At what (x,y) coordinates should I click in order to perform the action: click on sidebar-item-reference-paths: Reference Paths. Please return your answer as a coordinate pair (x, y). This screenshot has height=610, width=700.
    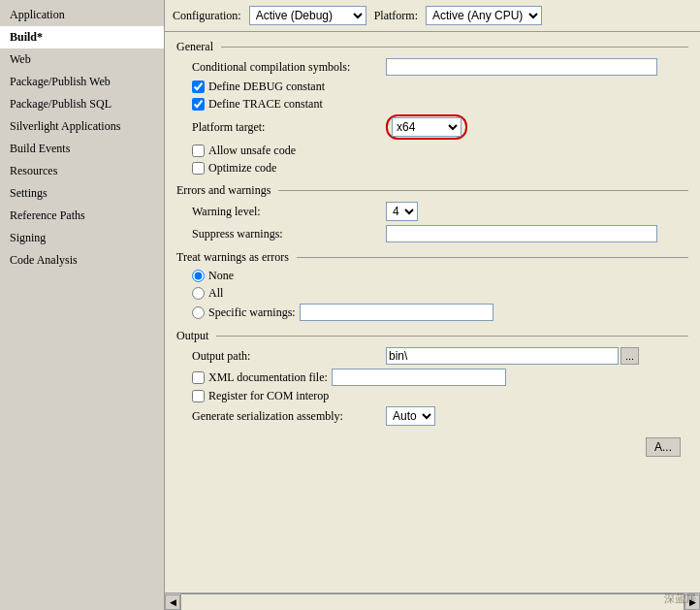
    Looking at the image, I should click on (81, 215).